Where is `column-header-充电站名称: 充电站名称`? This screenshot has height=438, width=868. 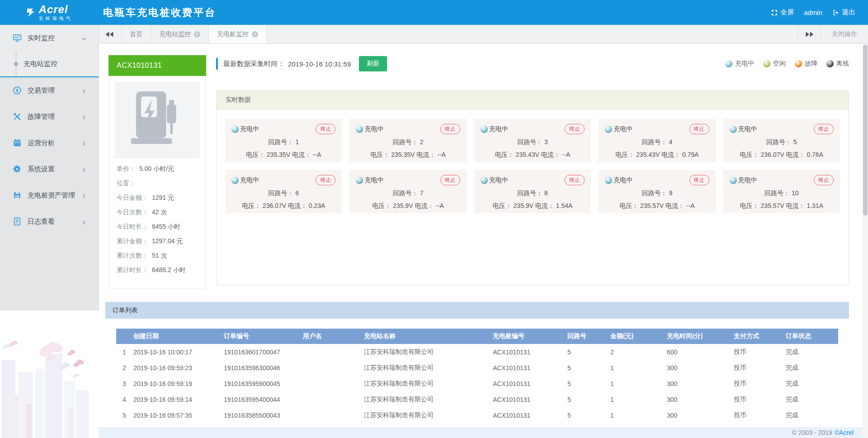
column-header-充电站名称: 充电站名称 is located at coordinates (429, 336).